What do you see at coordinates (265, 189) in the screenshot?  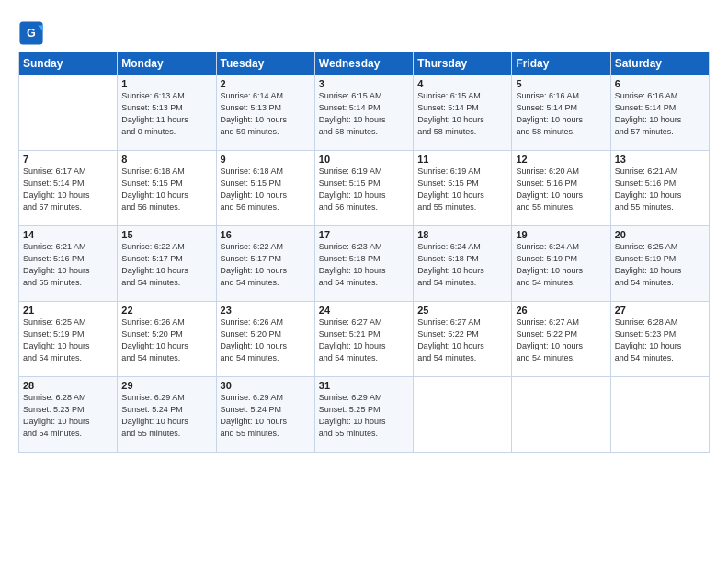 I see `calendar-cell: 9Sunrise: 6:18 AM Sunset: 5:15 PM Daylig…` at bounding box center [265, 189].